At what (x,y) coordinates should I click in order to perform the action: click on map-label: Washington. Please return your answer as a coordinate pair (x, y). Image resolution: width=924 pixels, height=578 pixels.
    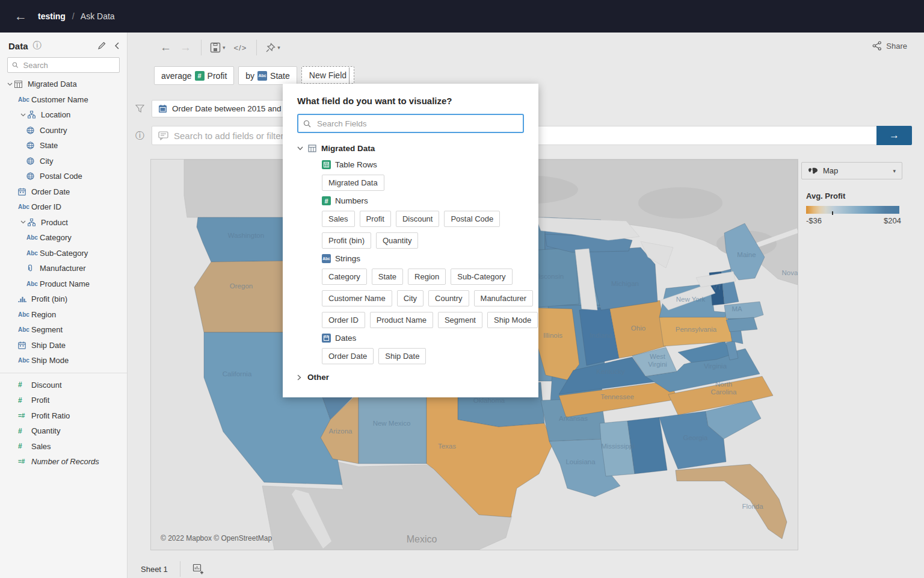
    Looking at the image, I should click on (246, 235).